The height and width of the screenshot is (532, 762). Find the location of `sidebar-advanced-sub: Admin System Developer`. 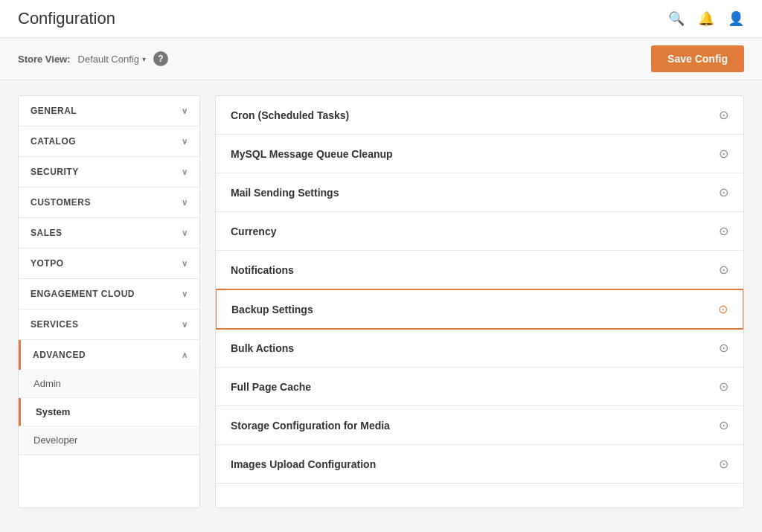

sidebar-advanced-sub: Admin System Developer is located at coordinates (109, 412).